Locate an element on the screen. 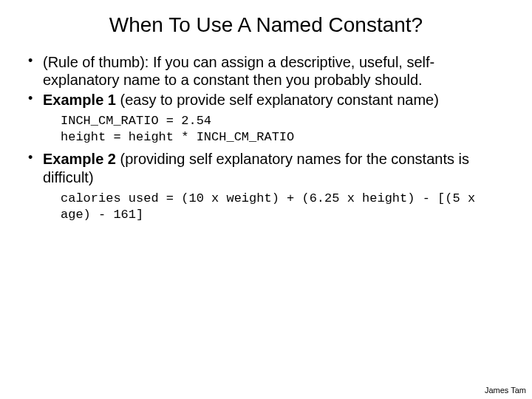 This screenshot has height=399, width=532. footer-author: James Tam is located at coordinates (505, 390).